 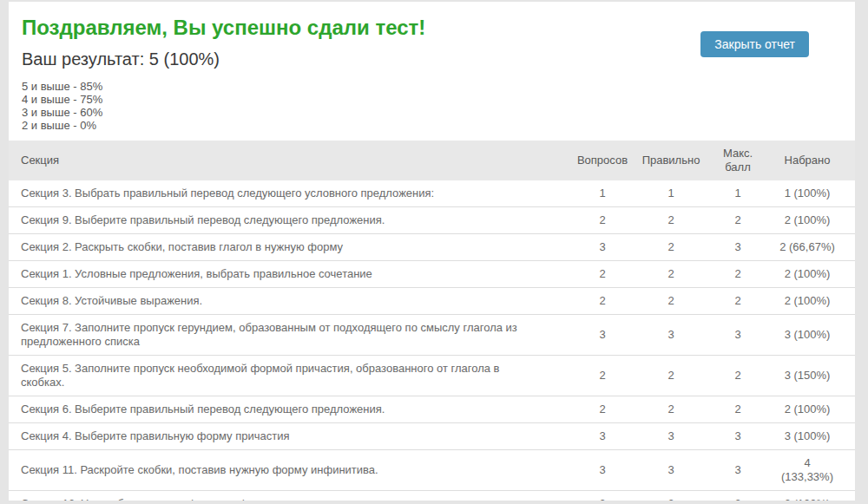 What do you see at coordinates (432, 160) in the screenshot?
I see `results-table-header: Секция Вопросов Правильно Макс. балл Наб…` at bounding box center [432, 160].